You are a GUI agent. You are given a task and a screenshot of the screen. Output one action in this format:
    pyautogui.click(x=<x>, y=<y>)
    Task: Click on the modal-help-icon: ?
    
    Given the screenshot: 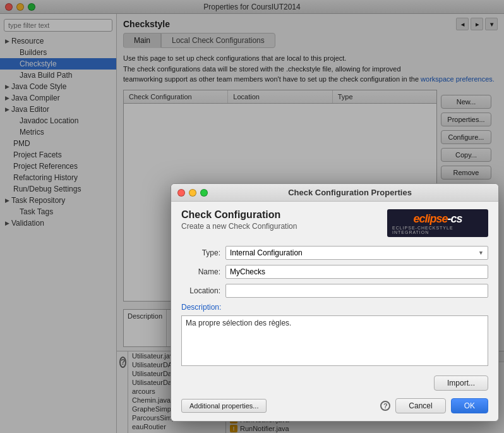 What is the action you would take?
    pyautogui.click(x=385, y=406)
    